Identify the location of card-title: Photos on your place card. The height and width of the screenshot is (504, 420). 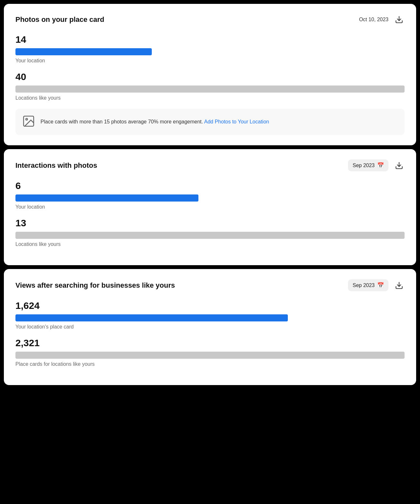
(60, 20).